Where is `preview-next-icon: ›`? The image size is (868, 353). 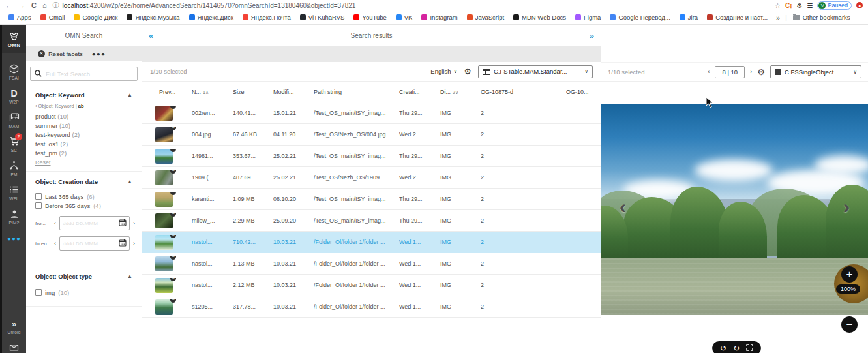 preview-next-icon: › is located at coordinates (846, 207).